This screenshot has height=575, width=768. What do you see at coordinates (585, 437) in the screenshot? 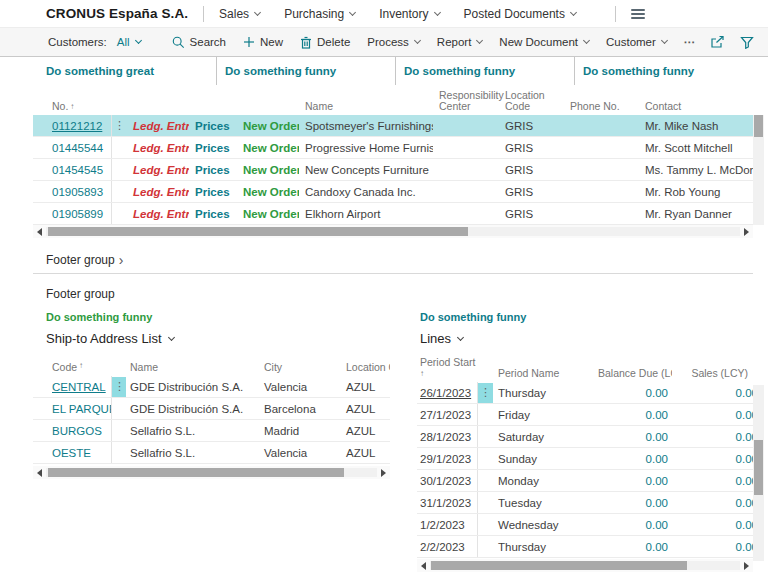
I see `lines-row: 28/1/2023 Saturday 0.00 0.00` at bounding box center [585, 437].